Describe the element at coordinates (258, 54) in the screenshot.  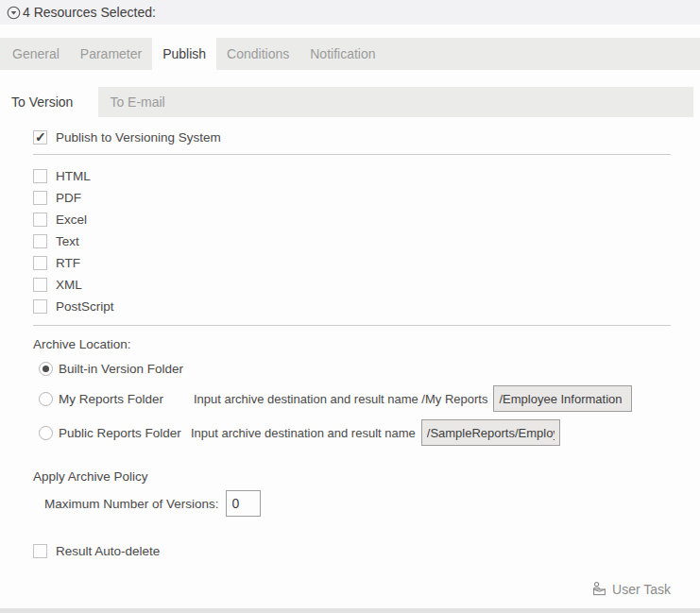
I see `tab-conditions: Conditions` at that location.